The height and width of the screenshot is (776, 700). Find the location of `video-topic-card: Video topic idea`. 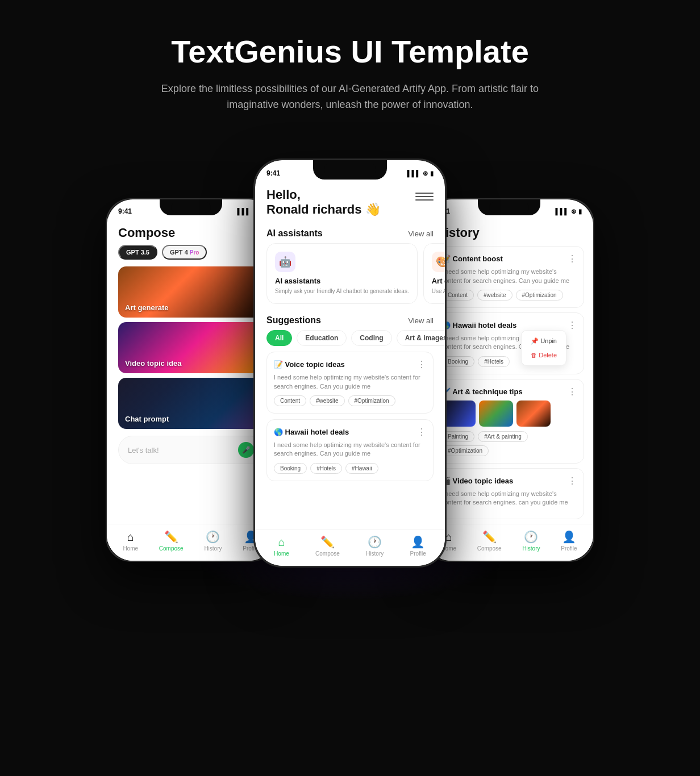

video-topic-card: Video topic idea is located at coordinates (191, 348).